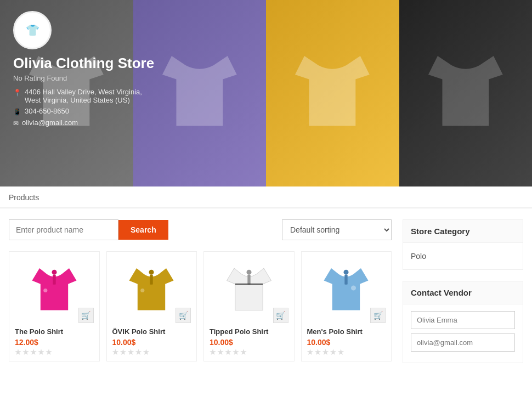 The image size is (532, 407). Describe the element at coordinates (378, 315) in the screenshot. I see `add-to-cart-button-4: 🛒` at that location.